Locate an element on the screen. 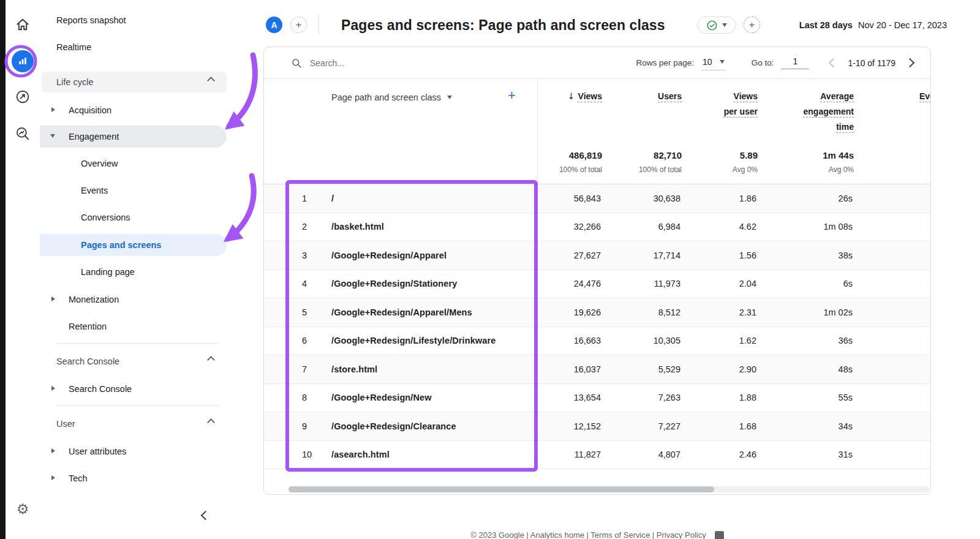 The height and width of the screenshot is (539, 980). column-header-avg-engagement-time: Average engagement time is located at coordinates (823, 111).